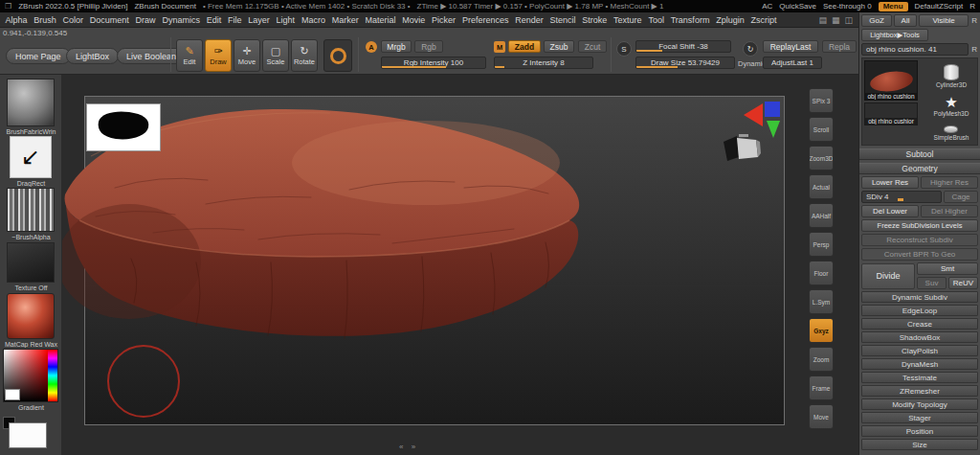 The width and height of the screenshot is (980, 455). Describe the element at coordinates (963, 284) in the screenshot. I see `reuv-button: ReUV` at that location.